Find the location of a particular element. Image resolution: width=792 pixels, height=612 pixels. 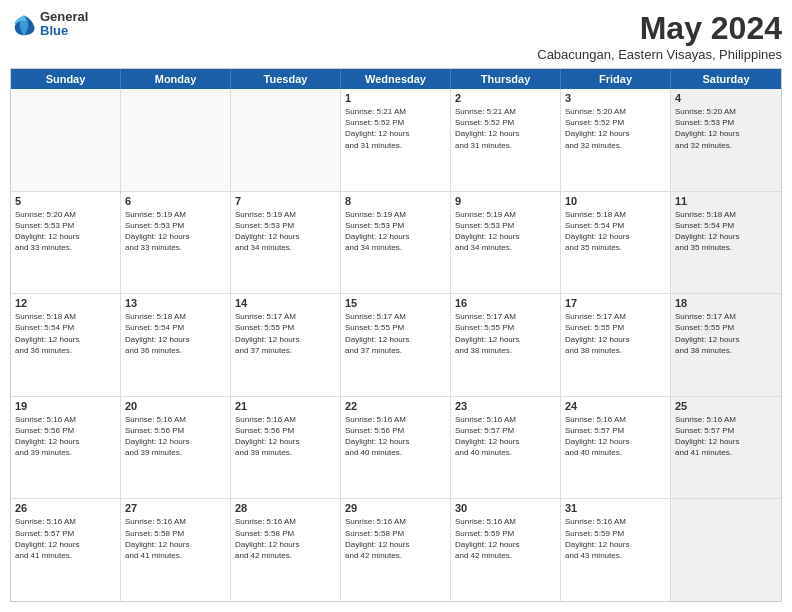

calendar-cell: 27Sunrise: 5:16 AM Sunset: 5:58 PM Dayli… is located at coordinates (176, 550).